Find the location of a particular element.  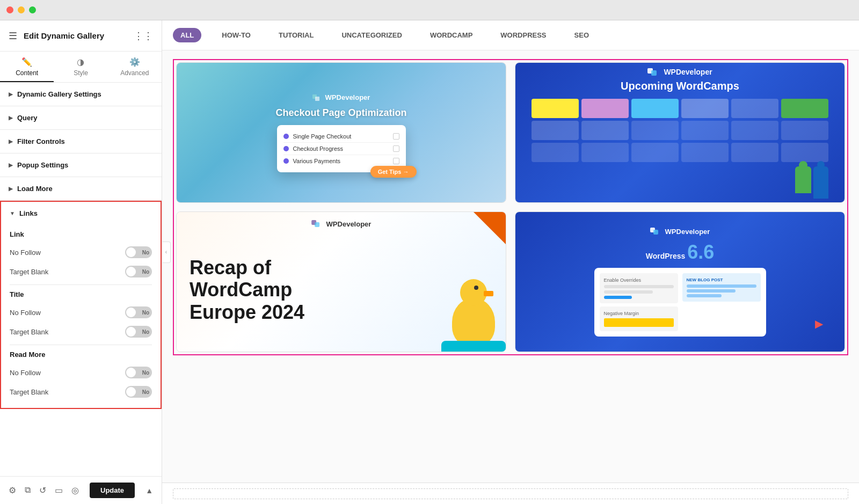

accordion-popup-settings-header: ▶ Popup Settings is located at coordinates (81, 165).